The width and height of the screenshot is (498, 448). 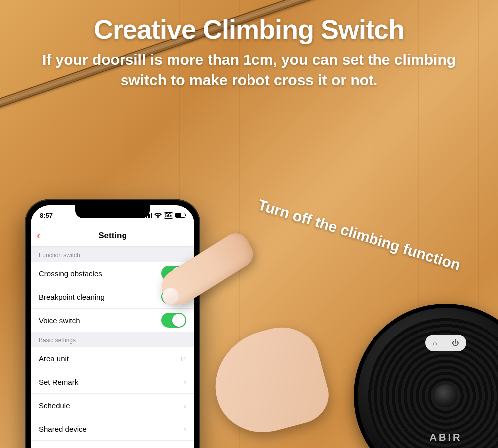 What do you see at coordinates (39, 236) in the screenshot?
I see `back-button: ‹` at bounding box center [39, 236].